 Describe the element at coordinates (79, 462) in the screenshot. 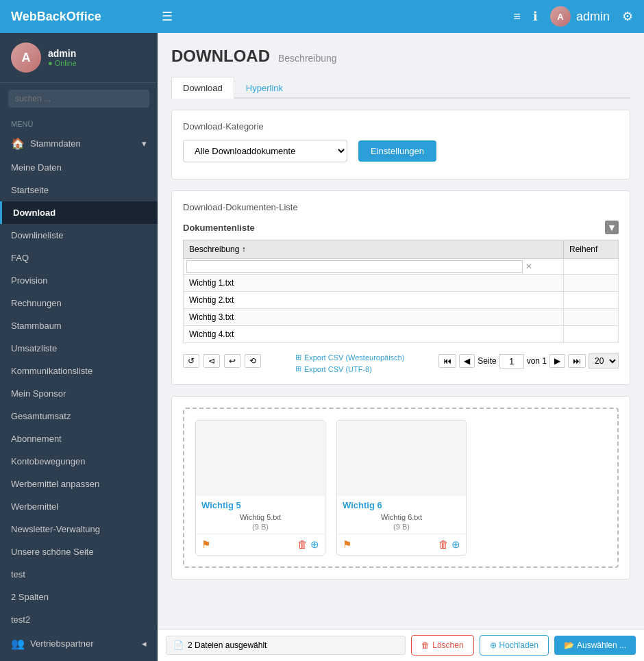

I see `sidebar-item-kontobewegungen: Kontobewegungen` at that location.